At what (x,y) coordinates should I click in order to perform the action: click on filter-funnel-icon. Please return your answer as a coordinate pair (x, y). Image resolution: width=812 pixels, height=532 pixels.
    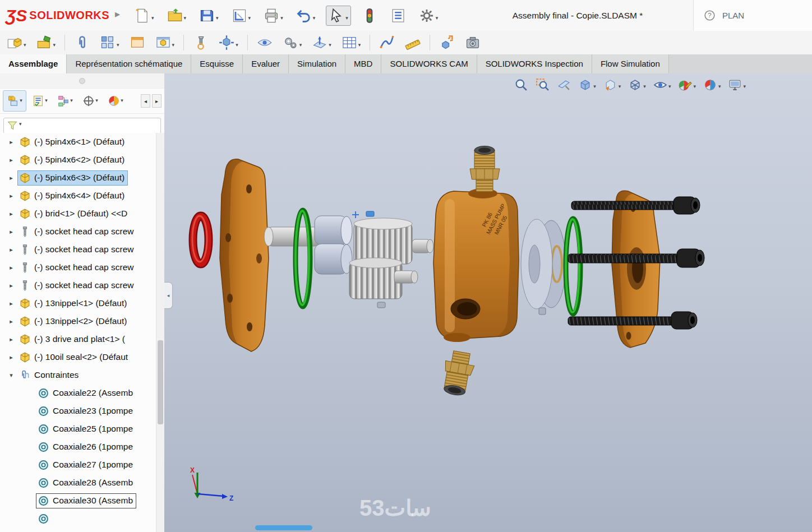
    Looking at the image, I should click on (12, 126).